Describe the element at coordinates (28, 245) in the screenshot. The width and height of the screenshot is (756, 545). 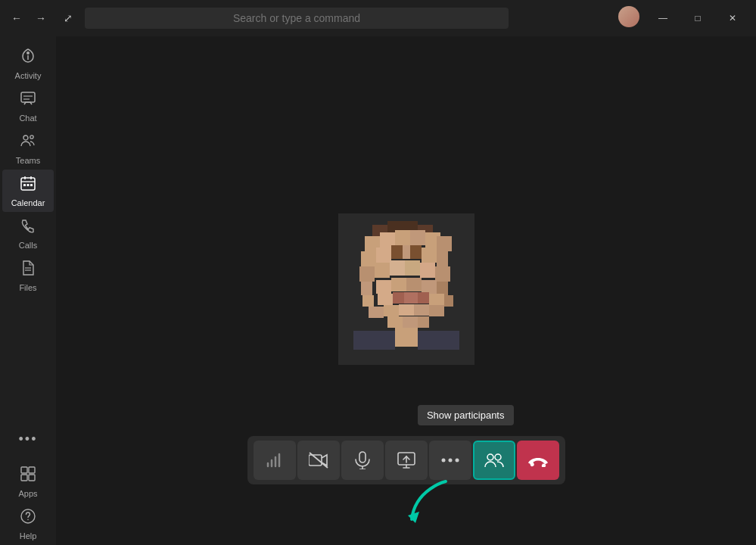
I see `calls-label: Calls` at that location.